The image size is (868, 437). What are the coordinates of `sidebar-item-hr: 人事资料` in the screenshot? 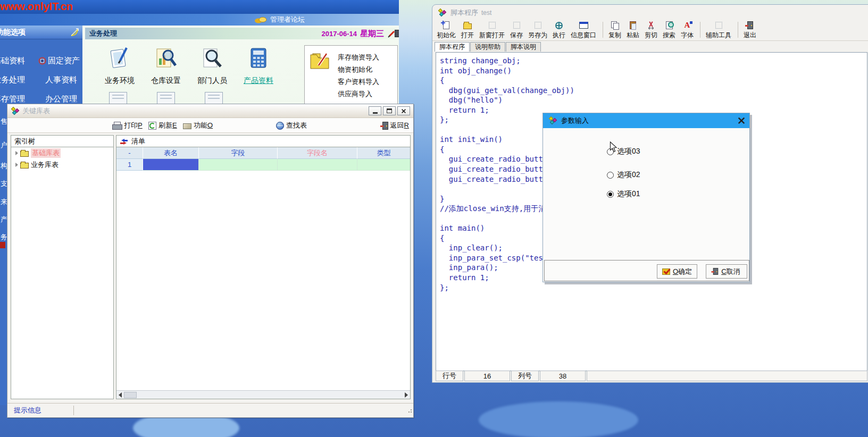 It's located at (61, 80).